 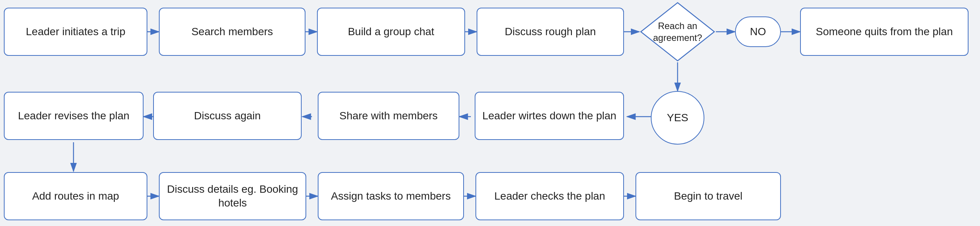 I want to click on node-search-members: Search members, so click(x=232, y=32).